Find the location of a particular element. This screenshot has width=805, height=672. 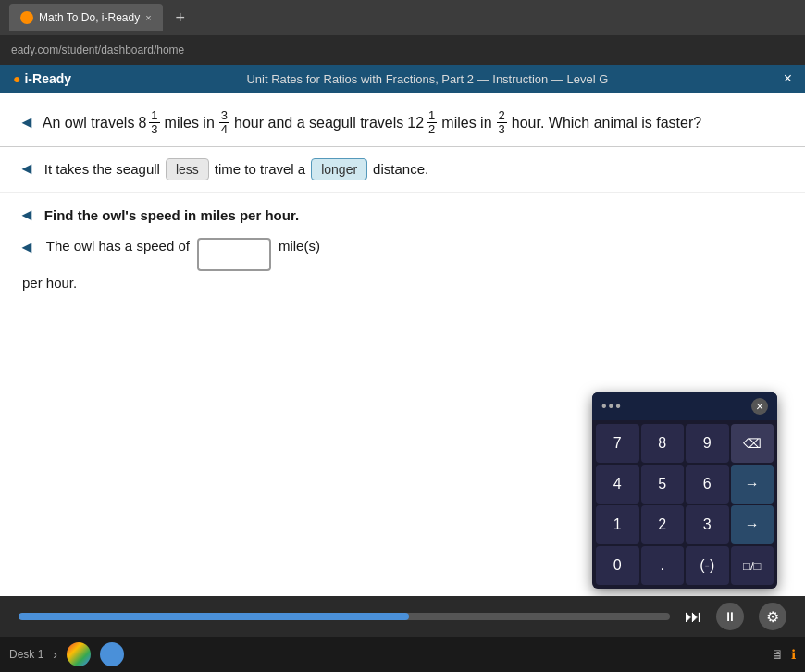

calc-2: 2 is located at coordinates (663, 525).